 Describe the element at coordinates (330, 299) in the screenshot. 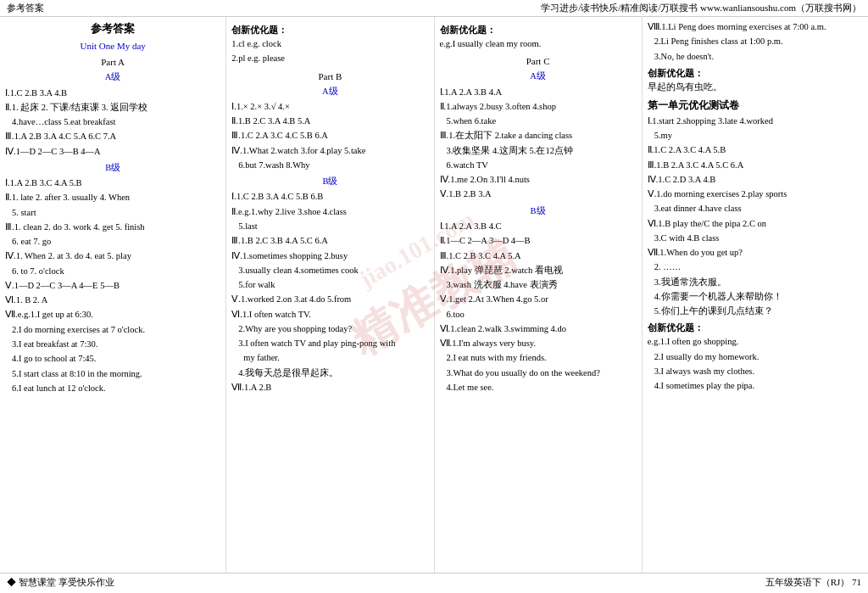

I see `col2-b8: Ⅴ.1.worked 2.on 3.at 4.do 5.from` at that location.